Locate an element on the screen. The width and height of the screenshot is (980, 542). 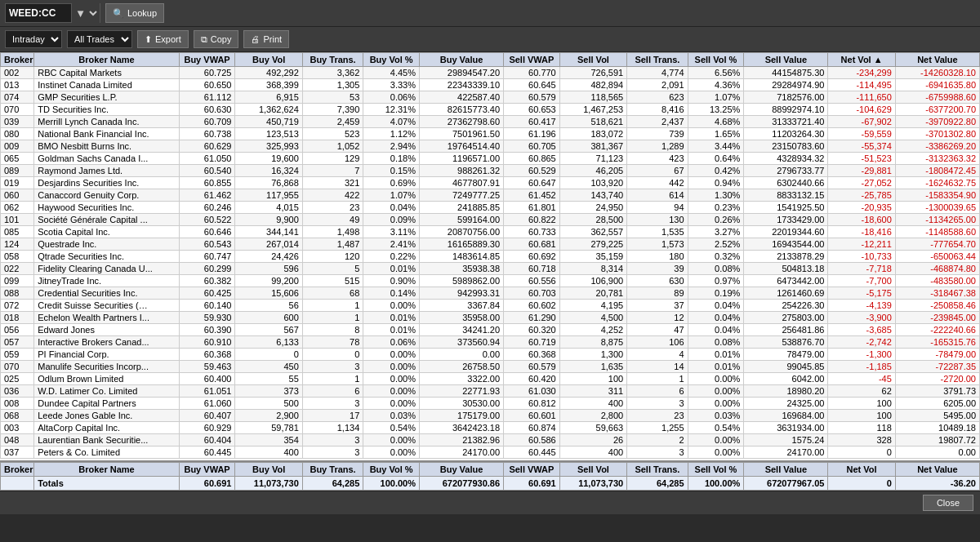
table-row: 080National Bank Financial Inc.60.738123… is located at coordinates (490, 134).